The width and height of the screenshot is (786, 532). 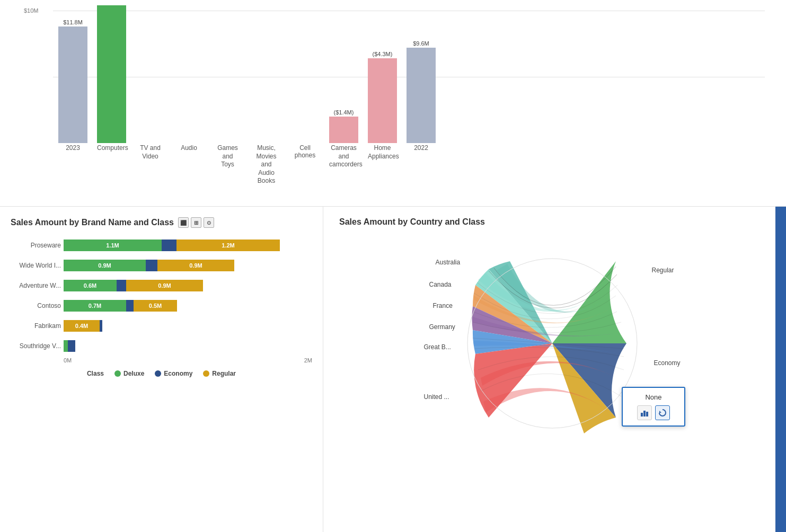 What do you see at coordinates (228, 245) in the screenshot?
I see `proseware-regular-bar: 1.2M` at bounding box center [228, 245].